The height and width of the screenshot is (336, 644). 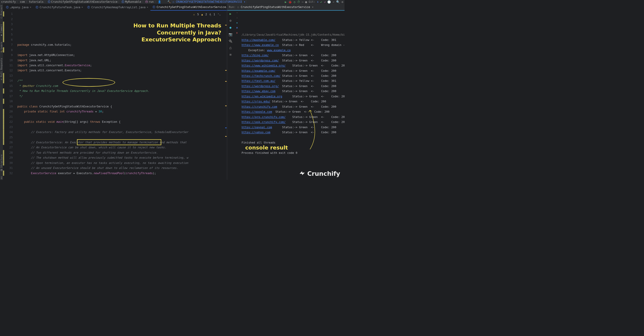 What do you see at coordinates (298, 2) in the screenshot?
I see `profile-icon: ⏱` at bounding box center [298, 2].